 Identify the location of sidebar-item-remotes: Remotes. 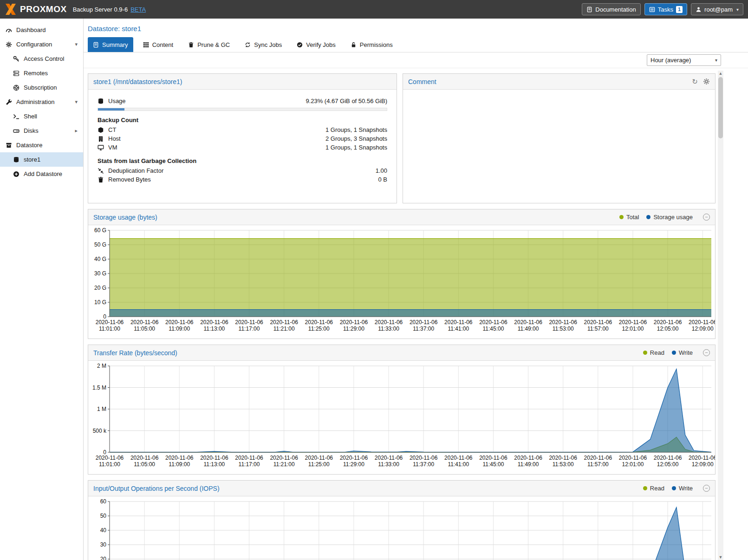
(42, 73).